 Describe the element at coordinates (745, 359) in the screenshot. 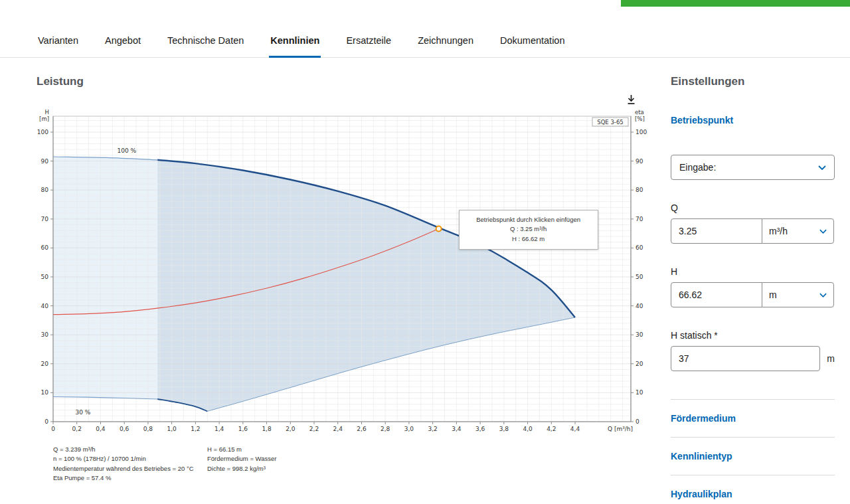

I see `h-static-input` at that location.